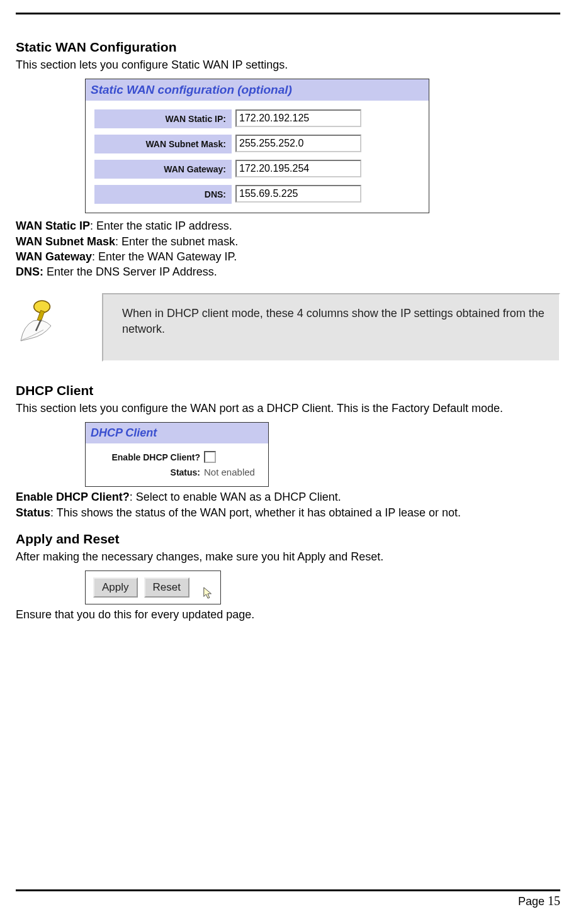 Image resolution: width=576 pixels, height=924 pixels. Describe the element at coordinates (208, 593) in the screenshot. I see `mouse-cursor-icon` at that location.